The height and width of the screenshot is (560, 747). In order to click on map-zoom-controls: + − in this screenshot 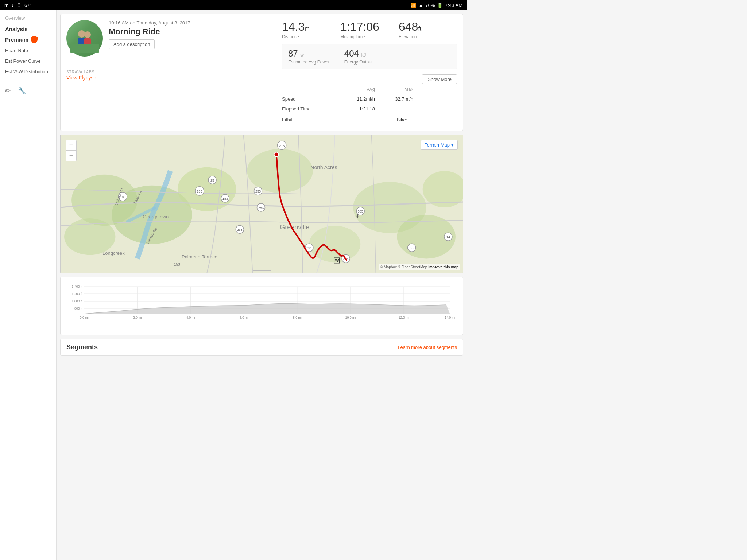, I will do `click(71, 151)`.